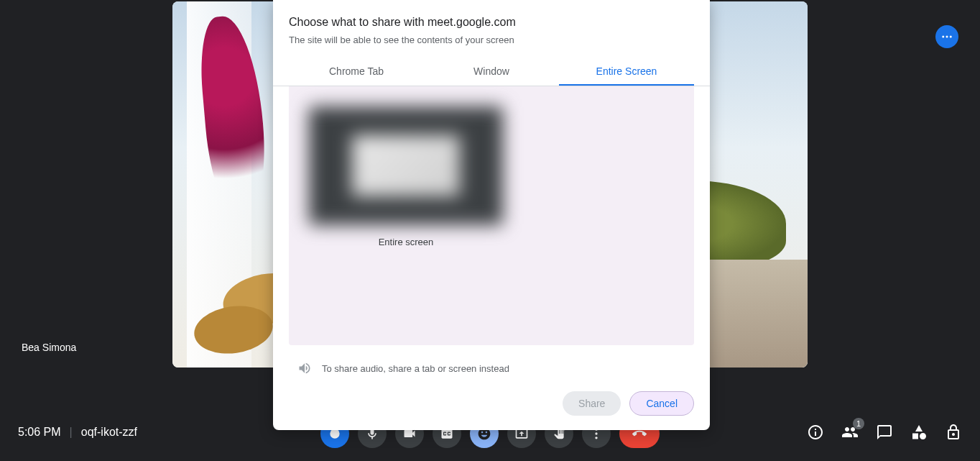 This screenshot has height=461, width=980. I want to click on screen-thumbnail: Entire screen, so click(406, 177).